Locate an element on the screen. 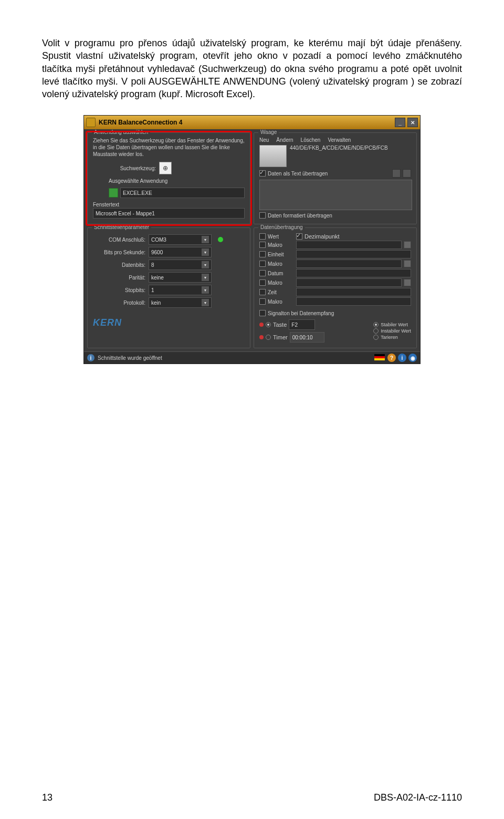 The height and width of the screenshot is (819, 504). waage-btn-verwalten: Verwalten is located at coordinates (339, 140).